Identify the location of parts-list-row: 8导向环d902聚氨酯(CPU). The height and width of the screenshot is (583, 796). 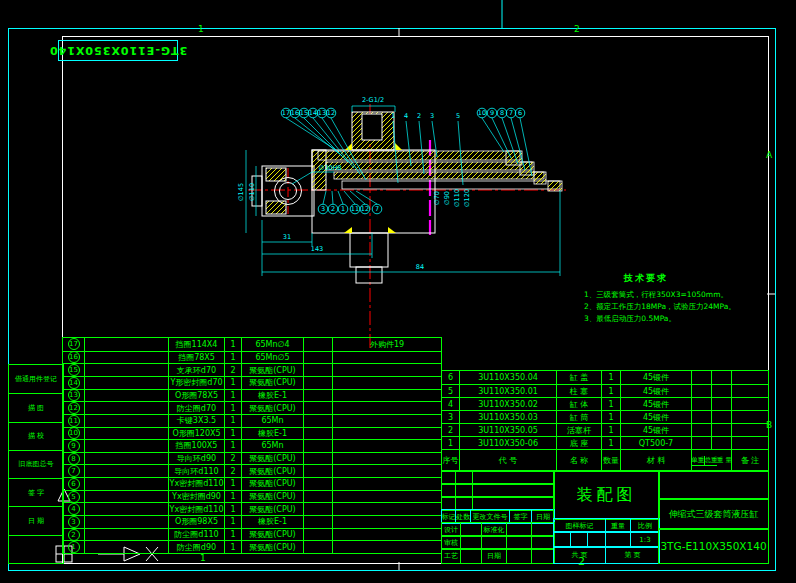
(252, 458).